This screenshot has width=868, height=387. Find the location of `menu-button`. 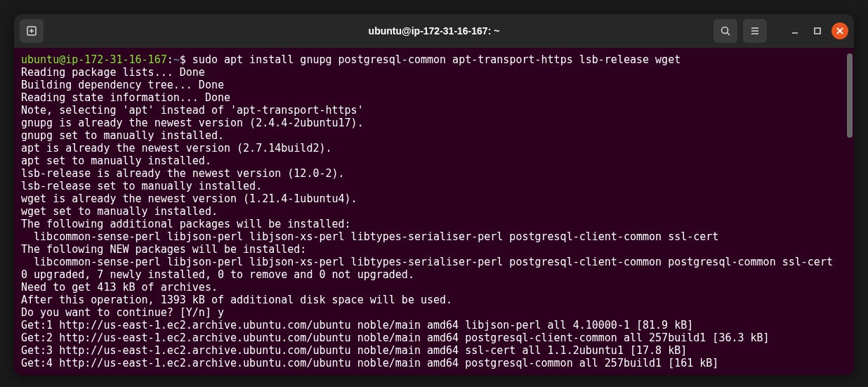

menu-button is located at coordinates (755, 31).